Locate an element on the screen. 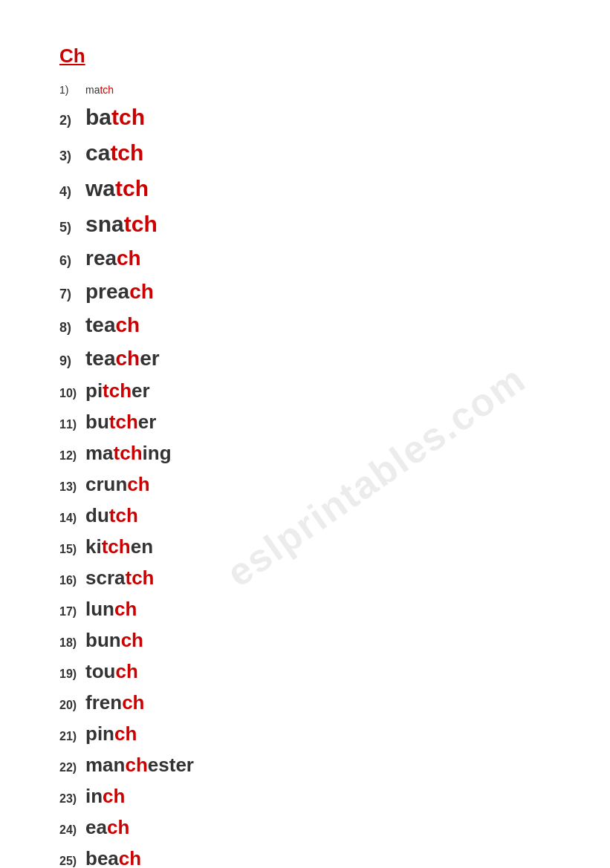  word-before: lun is located at coordinates (100, 609).